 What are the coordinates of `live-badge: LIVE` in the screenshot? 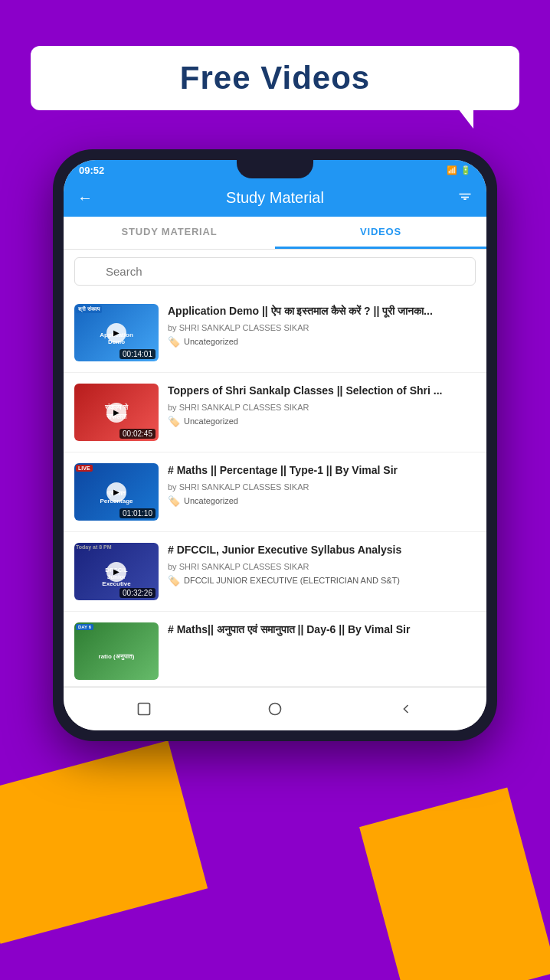 It's located at (84, 469).